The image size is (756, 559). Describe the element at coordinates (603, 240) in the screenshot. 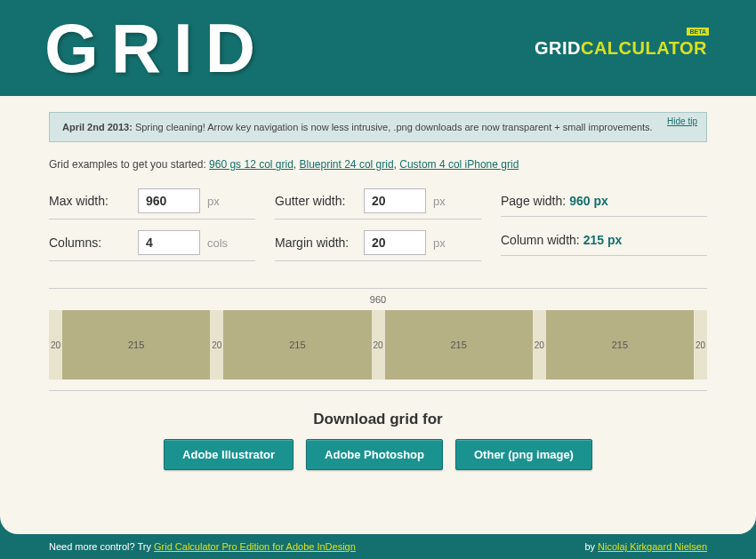

I see `column-width-value: 215 px` at that location.